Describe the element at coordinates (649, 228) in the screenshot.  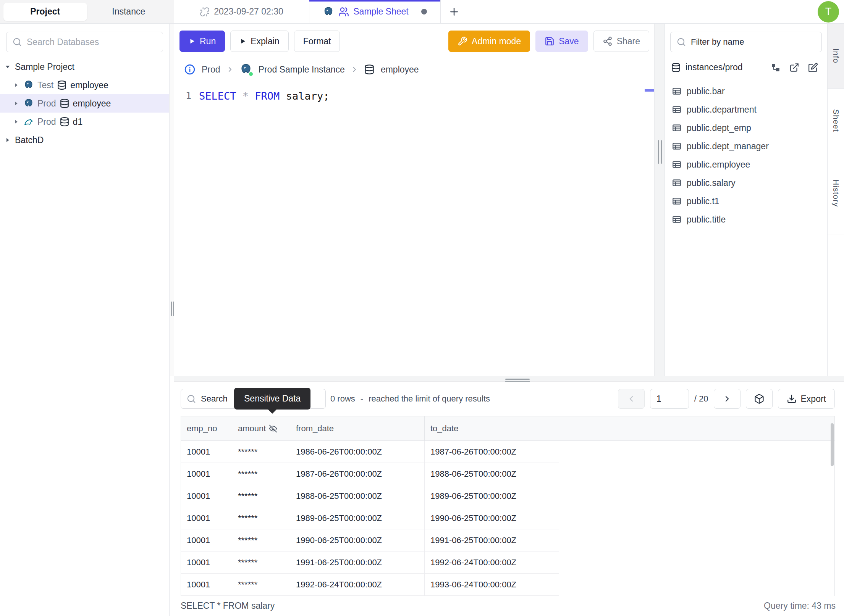
I see `editor-minimap` at that location.